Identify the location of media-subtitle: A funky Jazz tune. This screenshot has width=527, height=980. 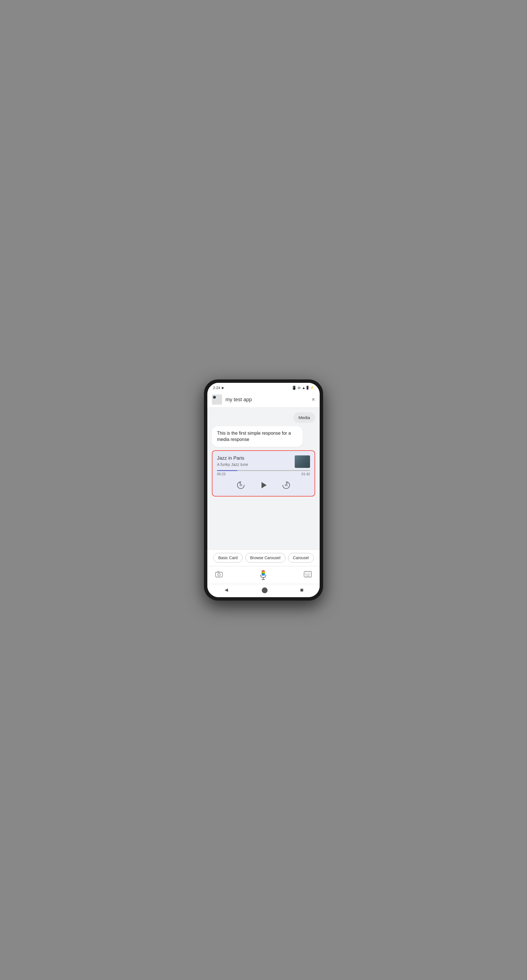
(256, 465).